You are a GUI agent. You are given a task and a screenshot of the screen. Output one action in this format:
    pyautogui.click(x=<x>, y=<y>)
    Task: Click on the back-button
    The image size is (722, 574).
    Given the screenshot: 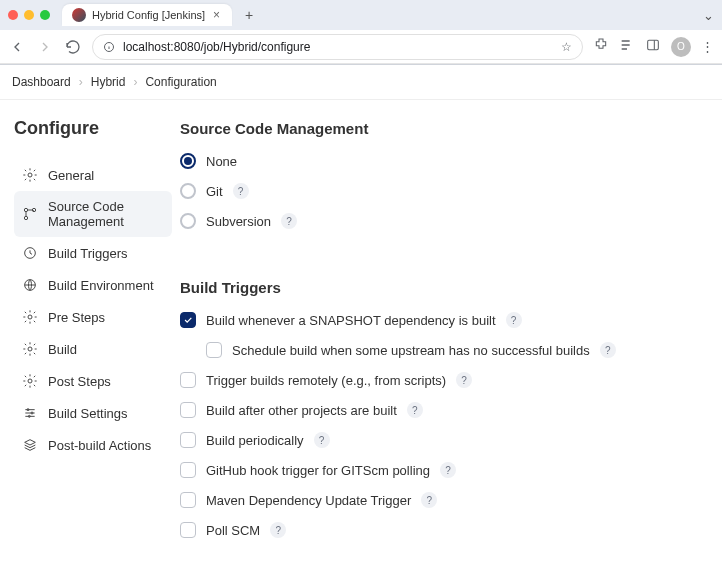 What is the action you would take?
    pyautogui.click(x=17, y=47)
    